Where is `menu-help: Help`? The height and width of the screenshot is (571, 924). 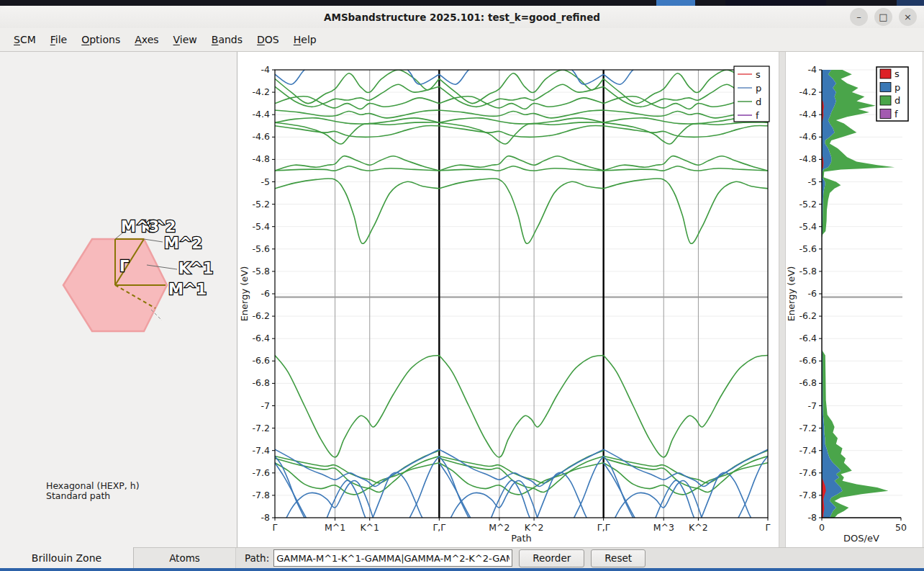
menu-help: Help is located at coordinates (305, 40).